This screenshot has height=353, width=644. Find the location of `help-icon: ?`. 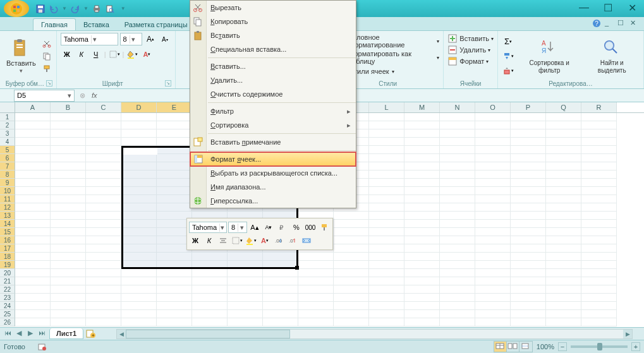

help-icon: ? is located at coordinates (597, 23).